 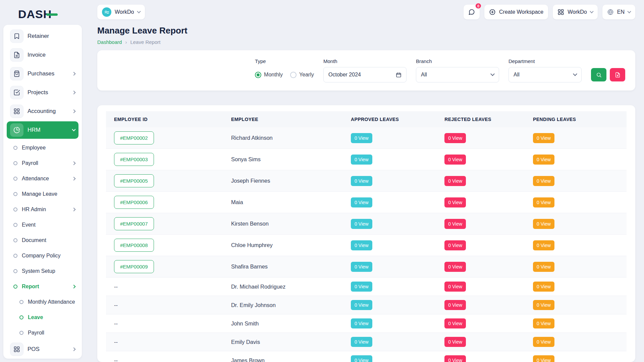 I want to click on sidebar-item-system-setup: System Setup, so click(x=43, y=271).